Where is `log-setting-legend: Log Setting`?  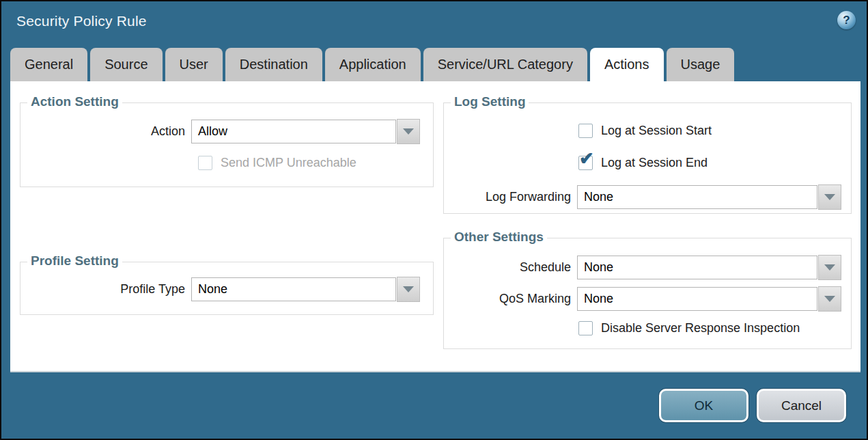
log-setting-legend: Log Setting is located at coordinates (490, 102).